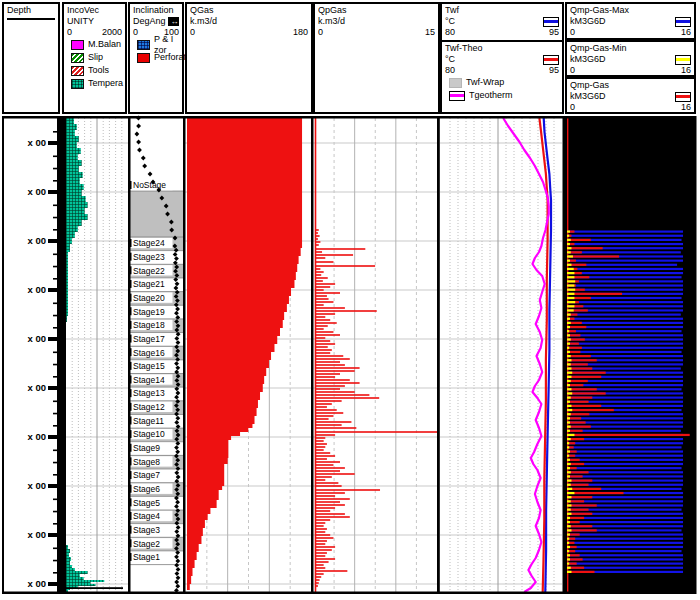 Image resolution: width=700 pixels, height=600 pixels. I want to click on track-qpgas, so click(376, 355).